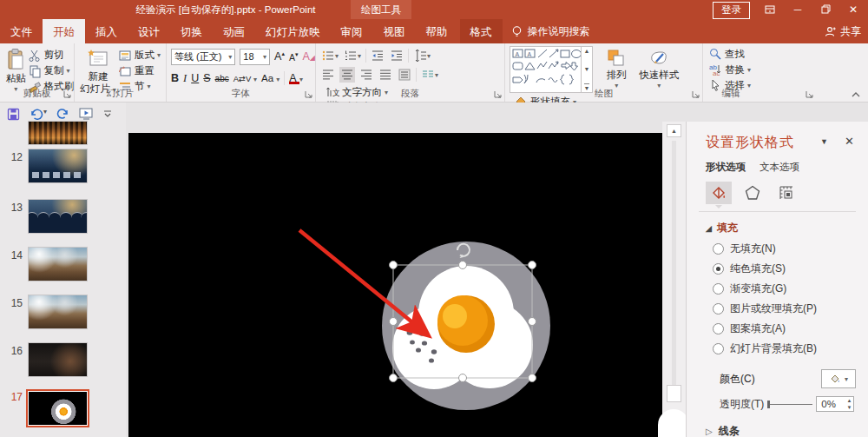 The width and height of the screenshot is (868, 437). Describe the element at coordinates (659, 68) in the screenshot. I see `quick-styles-button: 快速样式 ▾` at that location.